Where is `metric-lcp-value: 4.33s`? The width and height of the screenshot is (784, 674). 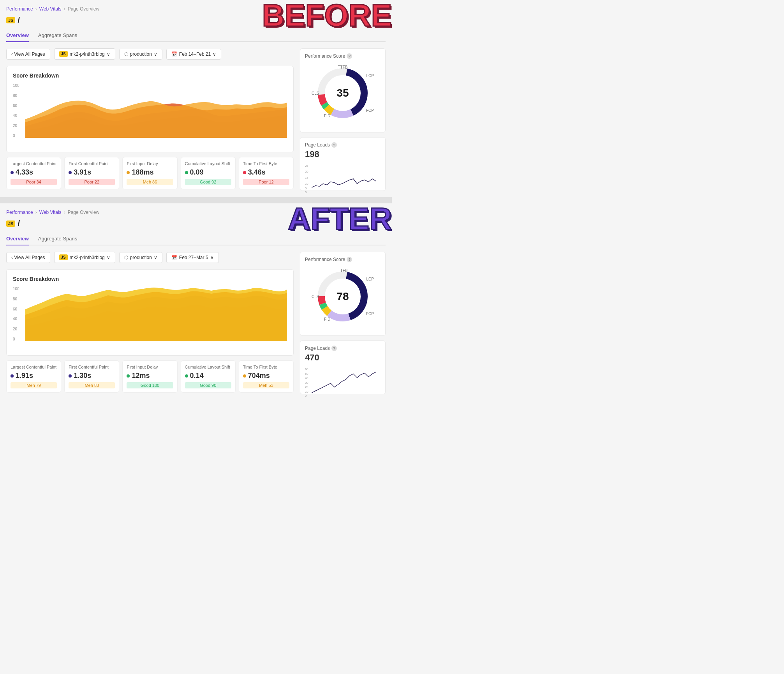 metric-lcp-value: 4.33s is located at coordinates (33, 172).